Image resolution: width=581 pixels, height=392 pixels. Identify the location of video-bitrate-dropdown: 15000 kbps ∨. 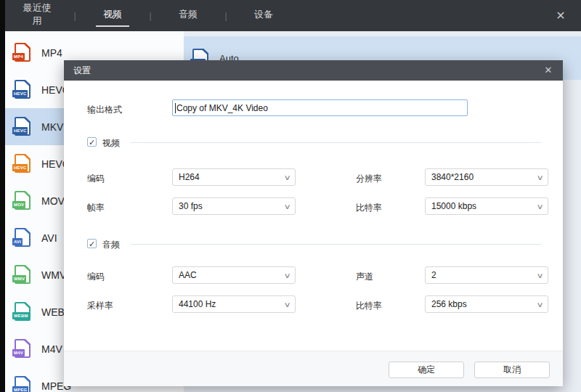
(487, 206).